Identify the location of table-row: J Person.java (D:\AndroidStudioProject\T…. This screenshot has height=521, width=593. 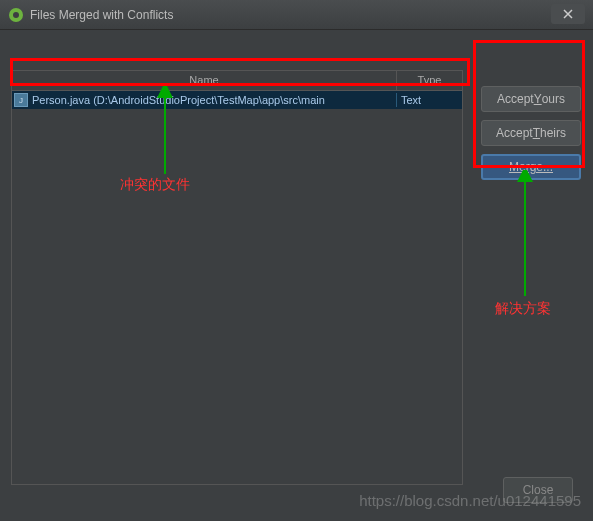
(237, 100).